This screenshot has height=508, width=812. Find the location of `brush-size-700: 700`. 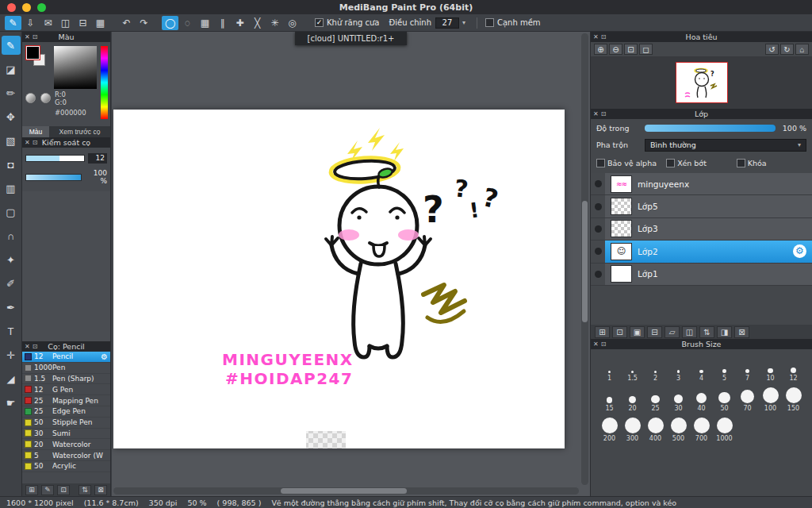

brush-size-700: 700 is located at coordinates (701, 429).